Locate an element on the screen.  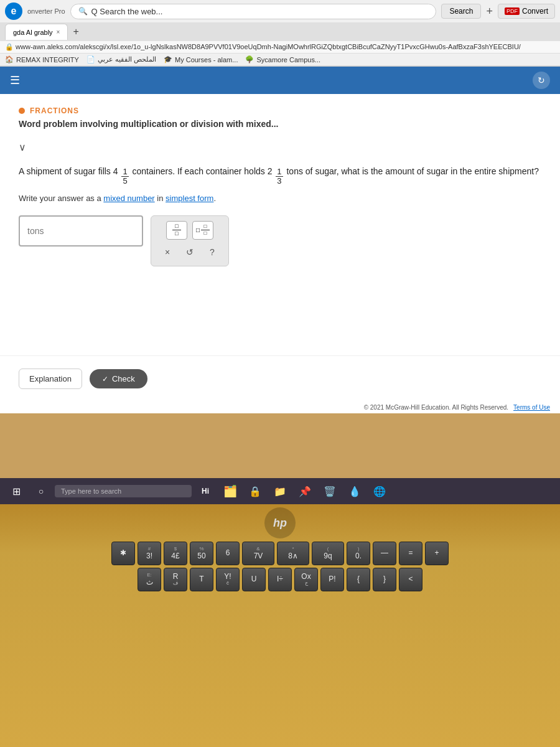
aleks-nav: ☰ is located at coordinates (15, 80).